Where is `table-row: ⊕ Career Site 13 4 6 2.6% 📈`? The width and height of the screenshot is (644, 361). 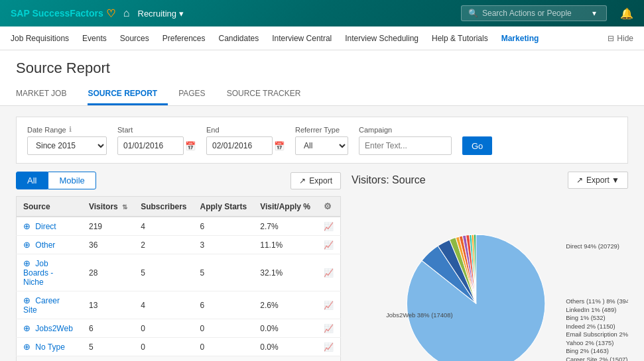 table-row: ⊕ Career Site 13 4 6 2.6% 📈 is located at coordinates (179, 305).